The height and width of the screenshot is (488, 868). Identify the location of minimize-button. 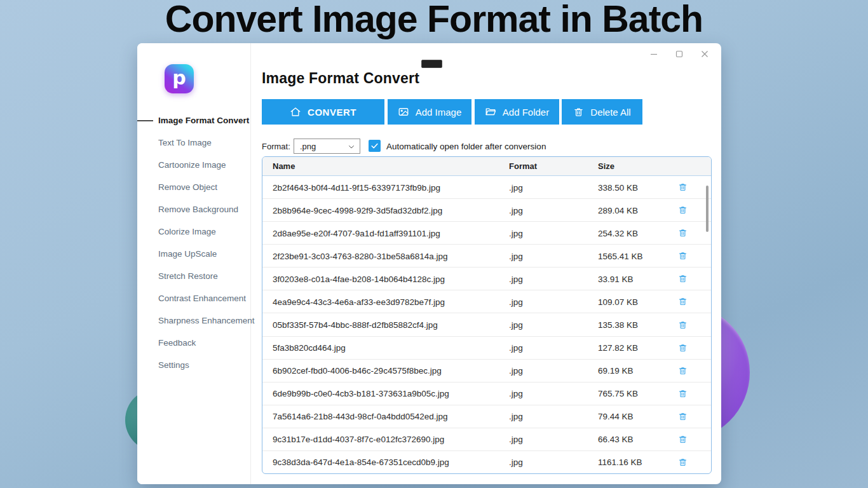
(654, 54).